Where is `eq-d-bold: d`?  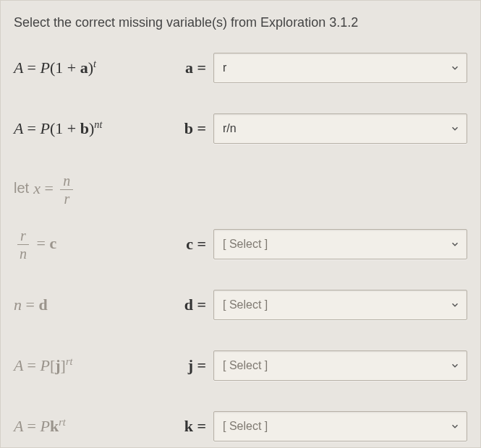
eq-d-bold: d is located at coordinates (43, 305).